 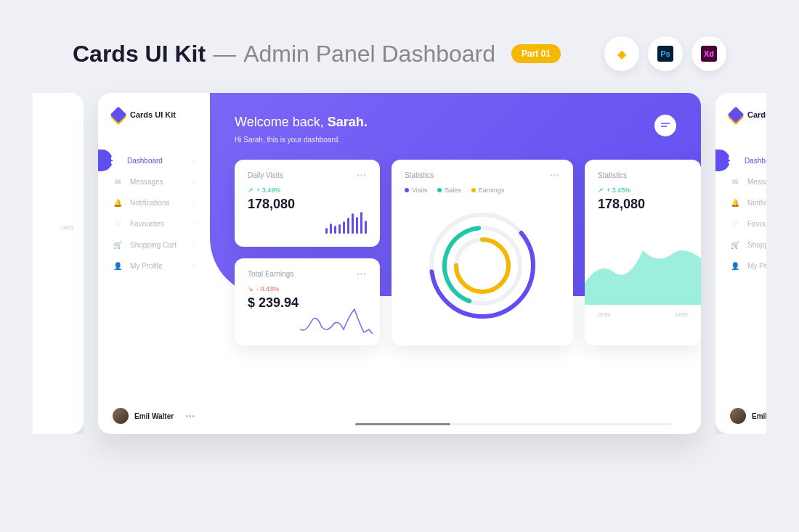 What do you see at coordinates (643, 205) in the screenshot?
I see `statistics-value: 178,080` at bounding box center [643, 205].